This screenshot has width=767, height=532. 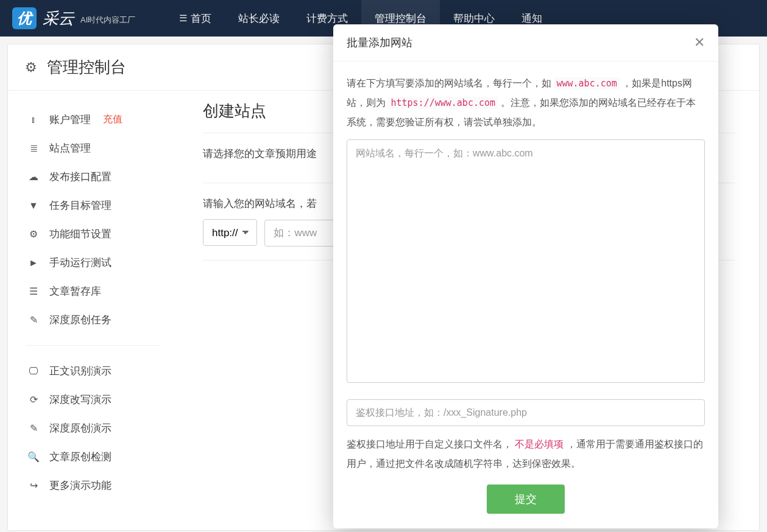 I want to click on submit-button: 提交, so click(x=526, y=499).